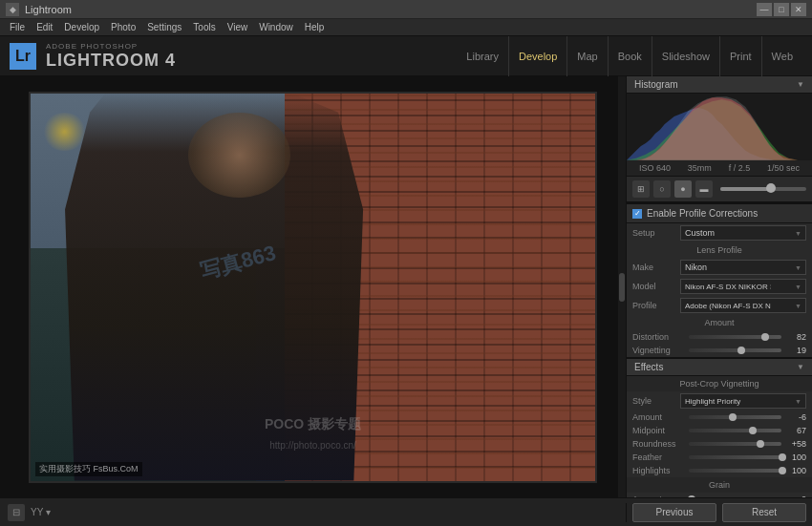  Describe the element at coordinates (719, 350) in the screenshot. I see `vignetting-row: Vignetting 19` at that location.